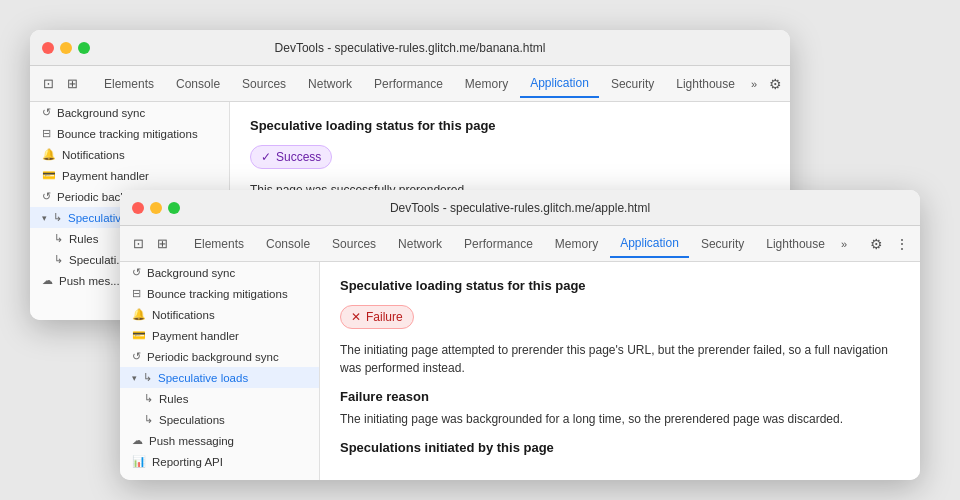  Describe the element at coordinates (134, 378) in the screenshot. I see `arrow-icon-2: ▾` at that location.